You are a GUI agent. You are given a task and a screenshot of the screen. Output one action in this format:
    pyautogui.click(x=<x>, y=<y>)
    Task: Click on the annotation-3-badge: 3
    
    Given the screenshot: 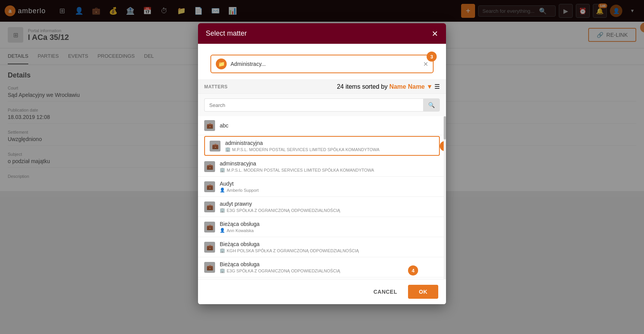 What is the action you would take?
    pyautogui.click(x=432, y=57)
    